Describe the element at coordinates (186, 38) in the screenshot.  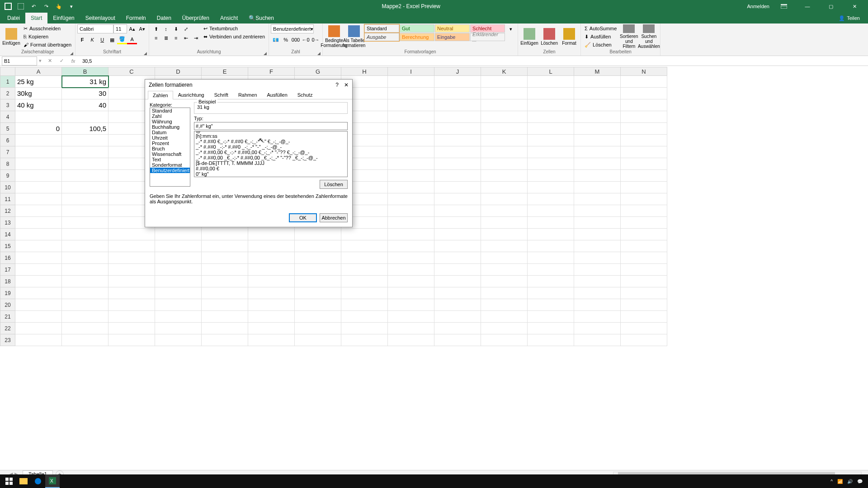
I see `decrease-indent-icon: ⇤` at that location.